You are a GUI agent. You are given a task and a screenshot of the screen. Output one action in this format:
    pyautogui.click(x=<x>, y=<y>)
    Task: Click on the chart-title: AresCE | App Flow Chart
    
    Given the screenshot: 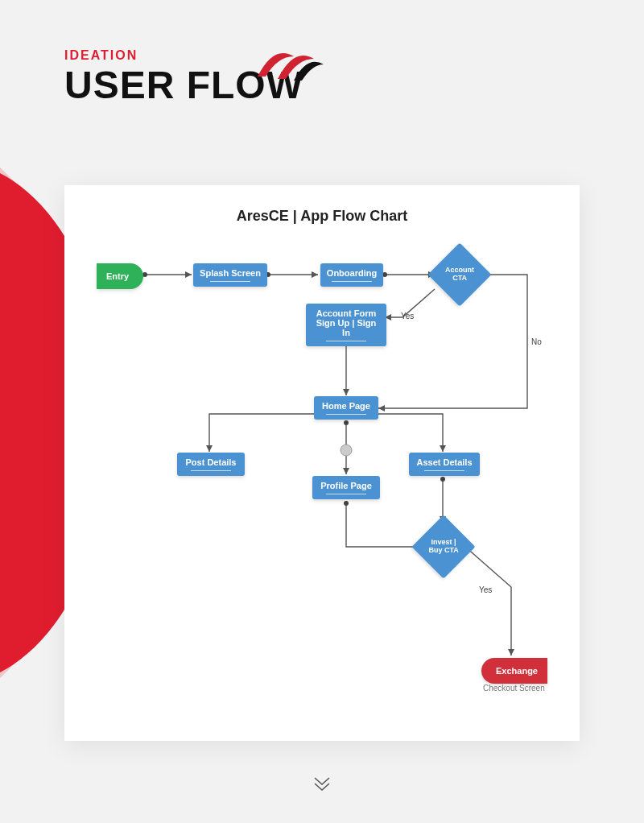 What is the action you would take?
    pyautogui.click(x=322, y=216)
    